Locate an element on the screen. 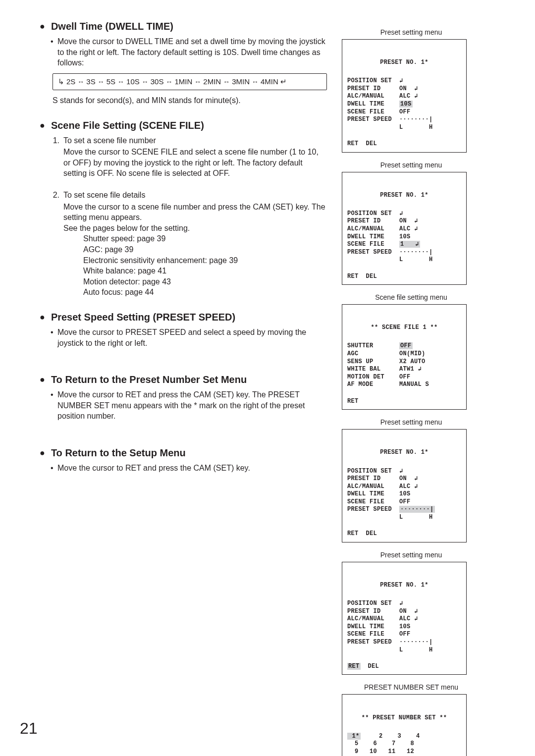 The width and height of the screenshot is (535, 756). osd2-l7: L H is located at coordinates (390, 260).